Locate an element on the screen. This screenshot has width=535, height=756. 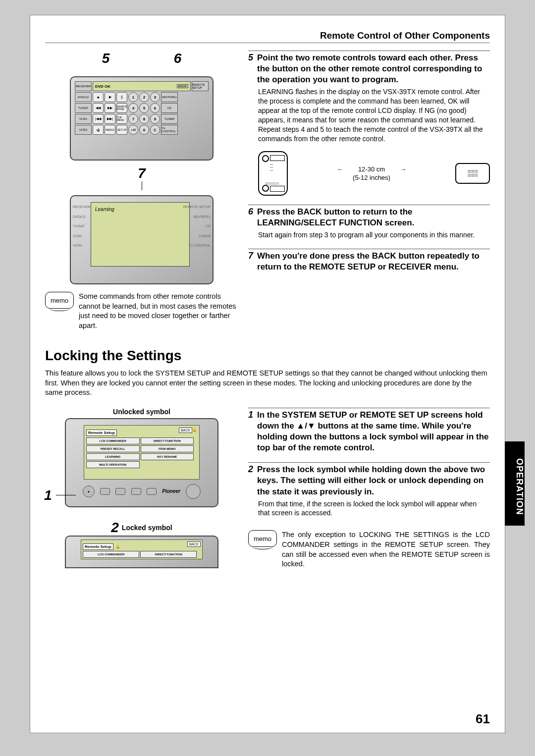
dpad-icon: ◆ is located at coordinates (89, 491).